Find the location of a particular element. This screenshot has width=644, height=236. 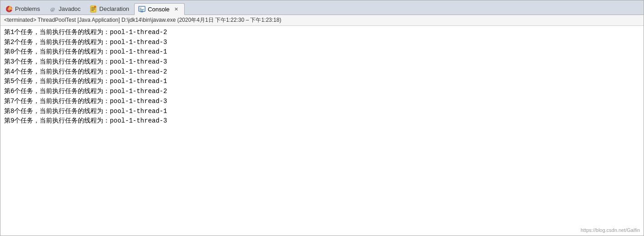

watermark: https://blog.csdn.net/Galfin is located at coordinates (610, 230).